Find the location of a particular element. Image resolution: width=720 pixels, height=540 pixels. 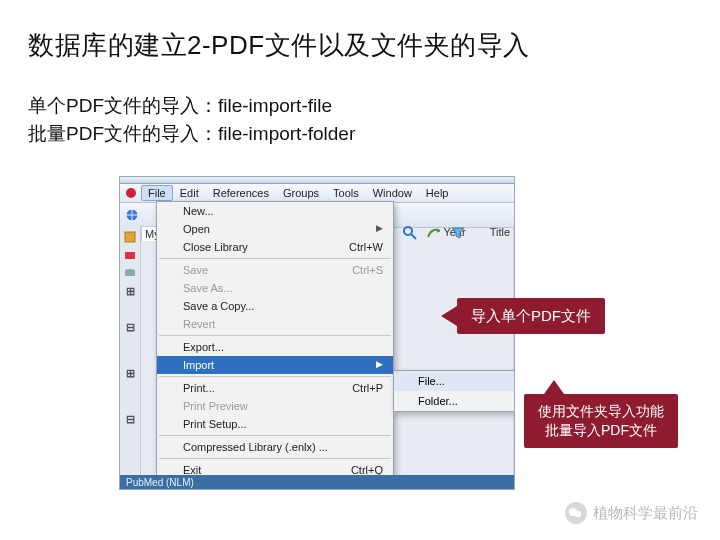

left-sidebar: ⊞ ⊟ ⊞ ⊟ is located at coordinates (130, 358).